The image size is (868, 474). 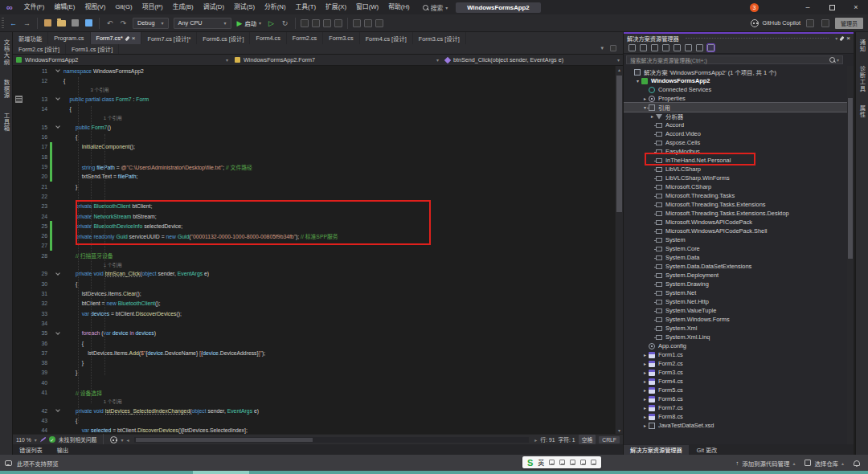 What do you see at coordinates (654, 48) in the screenshot?
I see `sync-with-active-document-icon` at bounding box center [654, 48].